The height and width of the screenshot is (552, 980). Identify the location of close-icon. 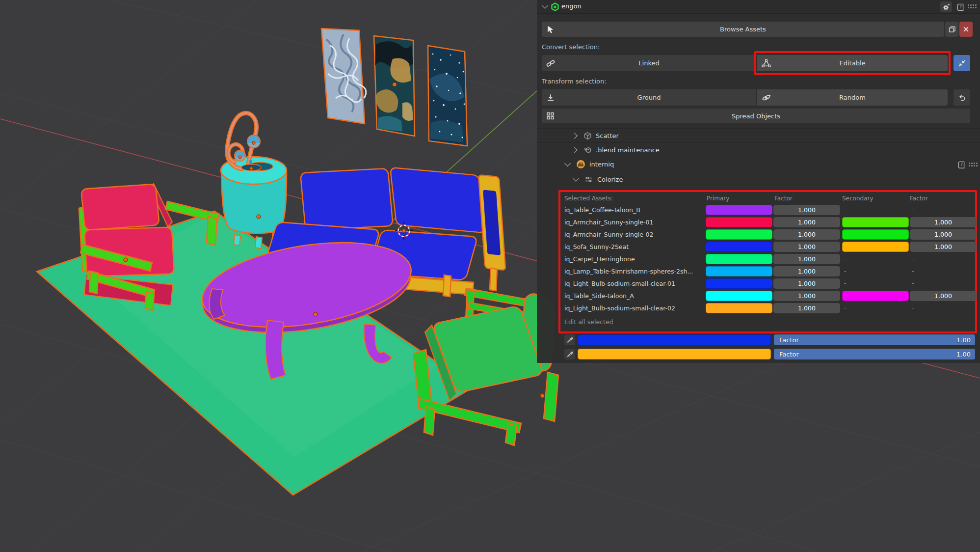
(966, 29).